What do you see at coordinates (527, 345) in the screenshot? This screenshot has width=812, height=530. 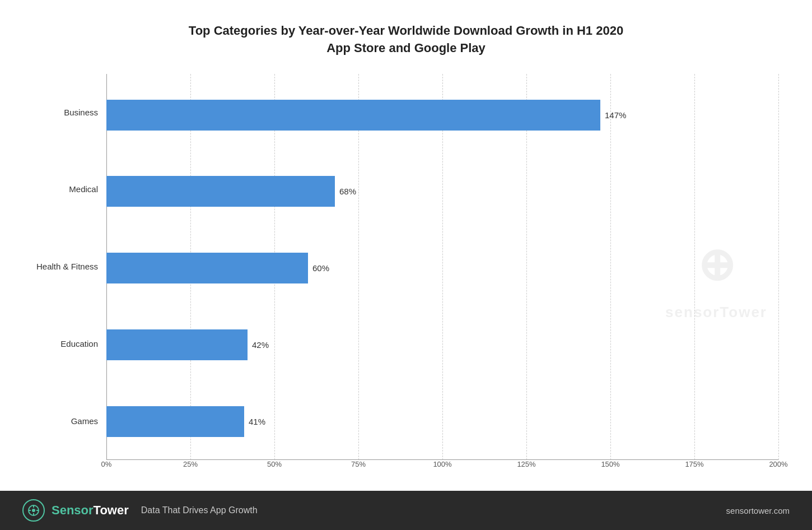 I see `bar-value-label: 42%` at bounding box center [527, 345].